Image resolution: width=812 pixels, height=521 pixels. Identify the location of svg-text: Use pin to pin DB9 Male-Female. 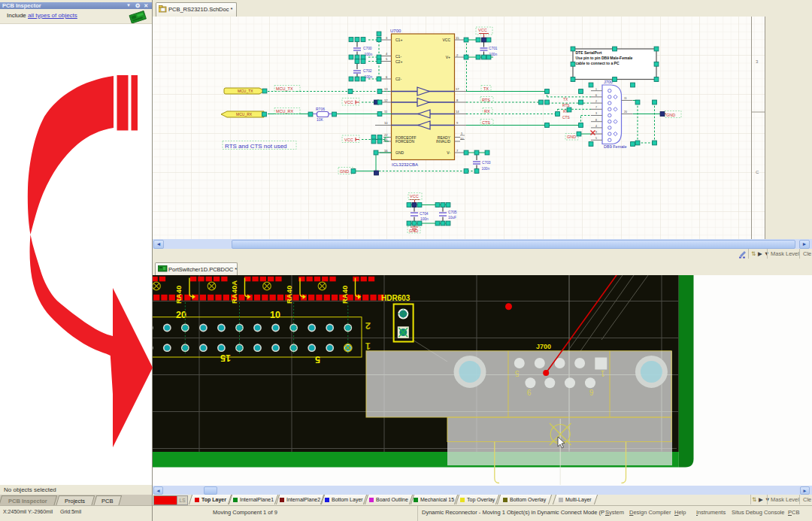
(604, 58).